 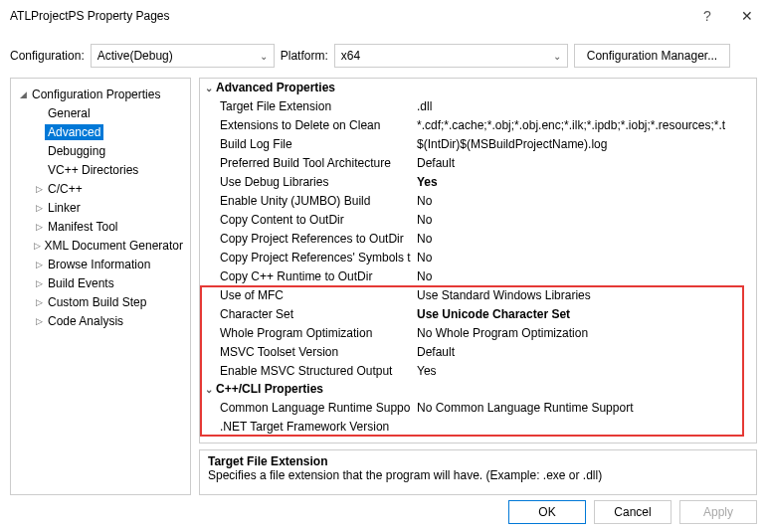 What do you see at coordinates (478, 472) in the screenshot?
I see `description-panel: Target File Extension Specifies a file e…` at bounding box center [478, 472].